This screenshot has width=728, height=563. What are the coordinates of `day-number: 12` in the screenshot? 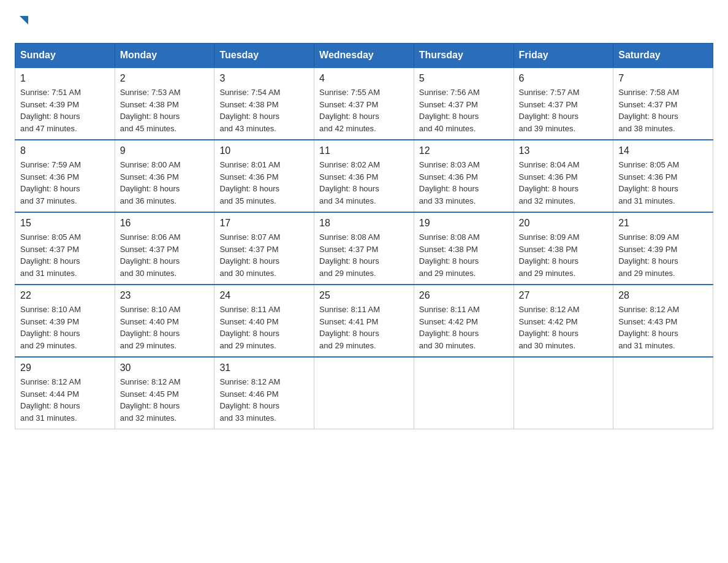 It's located at (464, 151).